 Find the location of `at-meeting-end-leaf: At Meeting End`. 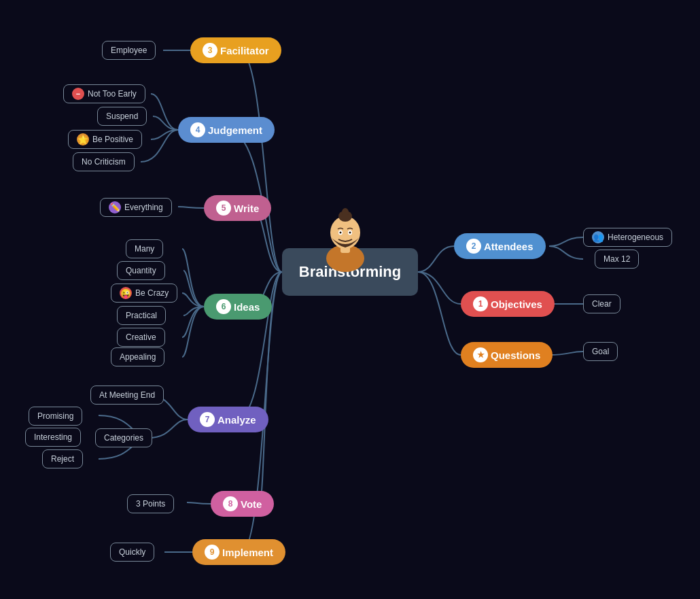

at-meeting-end-leaf: At Meeting End is located at coordinates (127, 395).